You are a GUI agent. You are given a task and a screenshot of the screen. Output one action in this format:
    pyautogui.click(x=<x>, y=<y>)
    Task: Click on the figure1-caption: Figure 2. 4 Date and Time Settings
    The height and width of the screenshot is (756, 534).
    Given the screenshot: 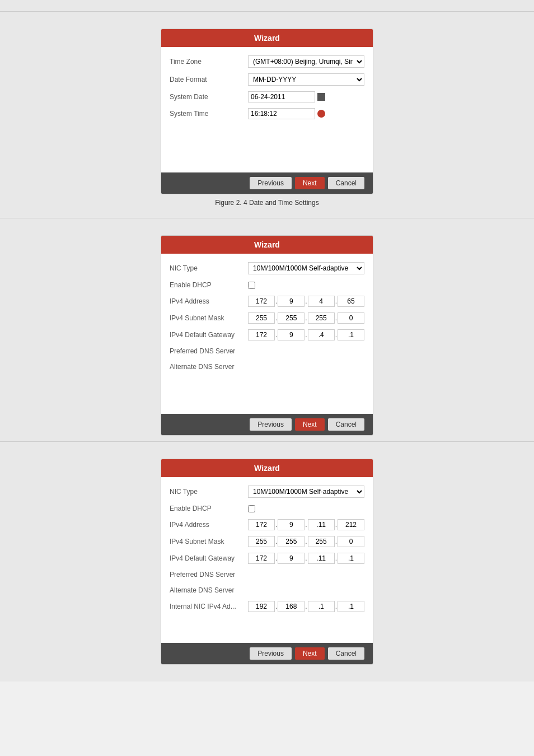 What is the action you would take?
    pyautogui.click(x=267, y=206)
    